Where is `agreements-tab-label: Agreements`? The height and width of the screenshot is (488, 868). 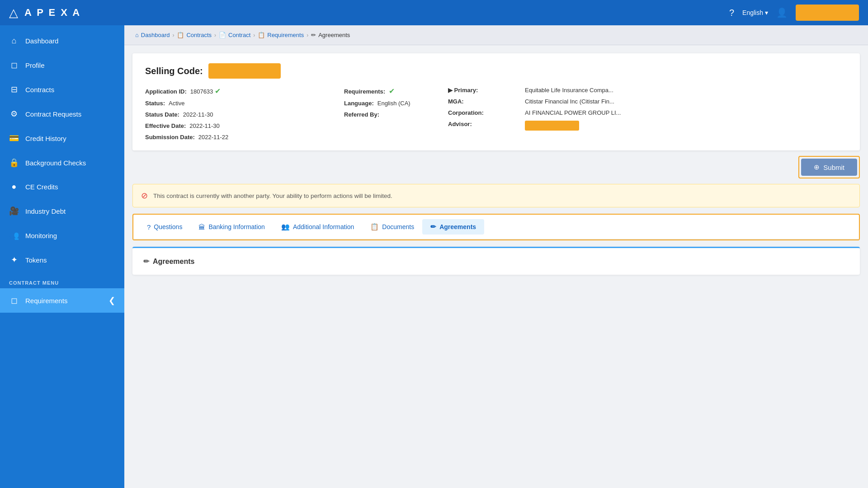 agreements-tab-label: Agreements is located at coordinates (458, 227).